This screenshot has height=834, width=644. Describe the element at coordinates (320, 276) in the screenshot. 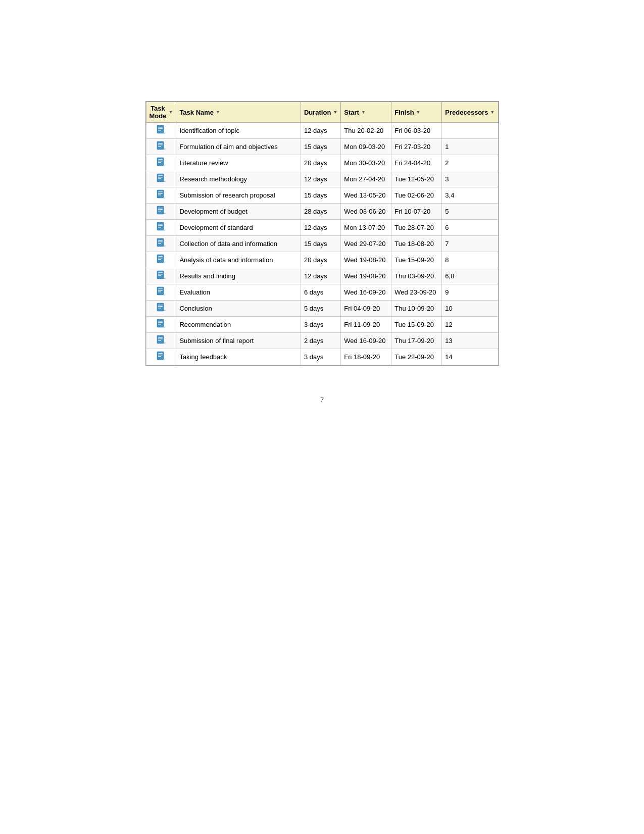

I see `duration-cell: 12 days` at that location.